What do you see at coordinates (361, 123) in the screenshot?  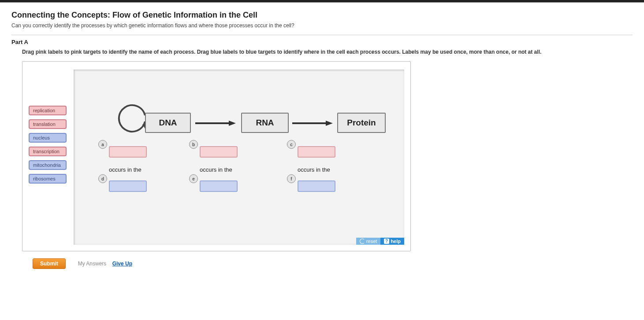 I see `flow-box-protein: Protein` at bounding box center [361, 123].